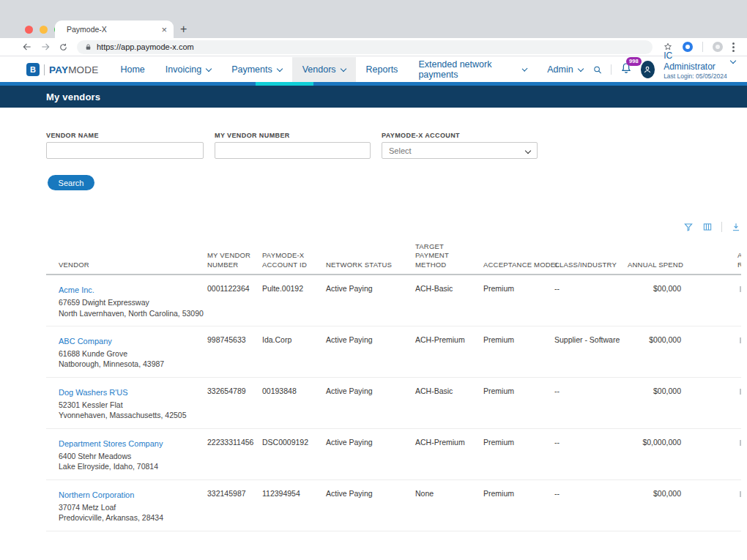 This screenshot has width=747, height=560. What do you see at coordinates (145, 47) in the screenshot?
I see `url-text: https://app.paymode-x.com` at bounding box center [145, 47].